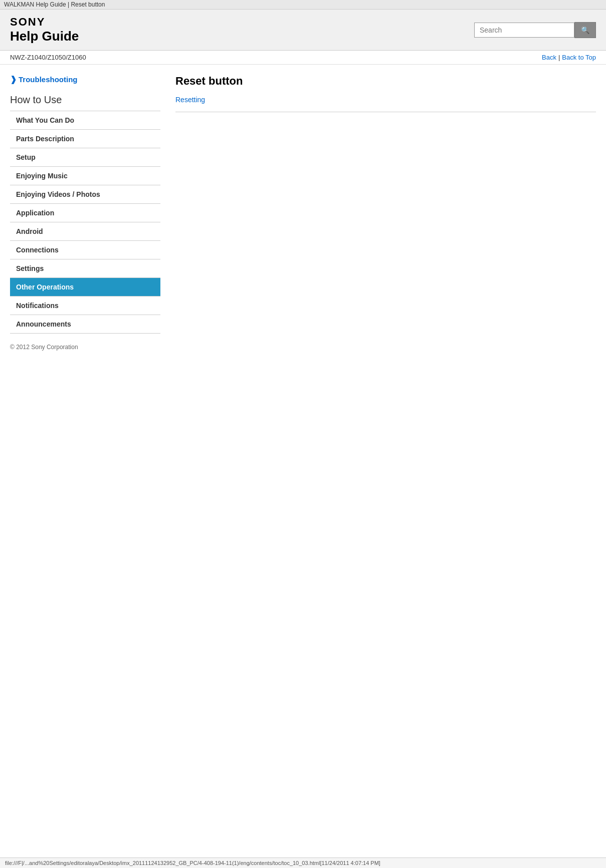  Describe the element at coordinates (85, 194) in the screenshot. I see `sidebar-item-enjoying-videos-photos: Enjoying Videos / Photos` at that location.